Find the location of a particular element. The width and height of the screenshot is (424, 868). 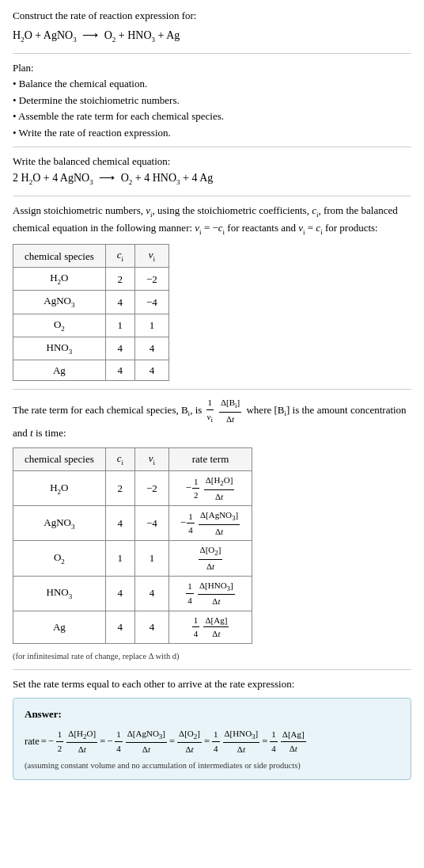

table-row: H2O 2 −2 − 1 2 Δ[H2O] Δt is located at coordinates (133, 489).